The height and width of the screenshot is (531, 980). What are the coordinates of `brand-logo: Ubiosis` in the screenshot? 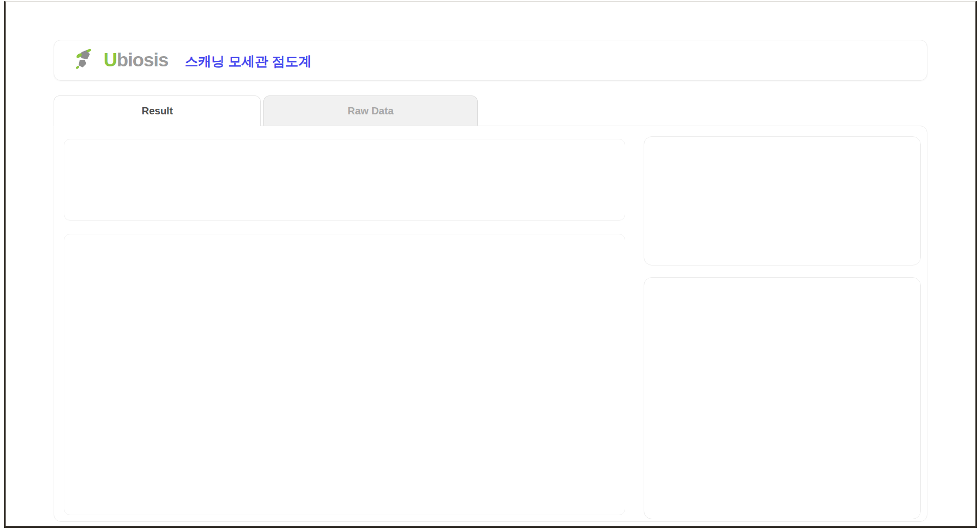 It's located at (121, 60).